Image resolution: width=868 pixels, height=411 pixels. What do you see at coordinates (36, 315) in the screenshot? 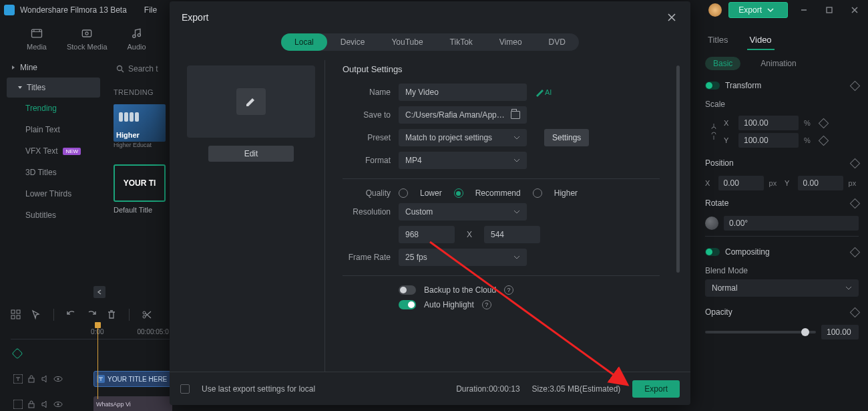
I see `cursor-icon` at bounding box center [36, 315].